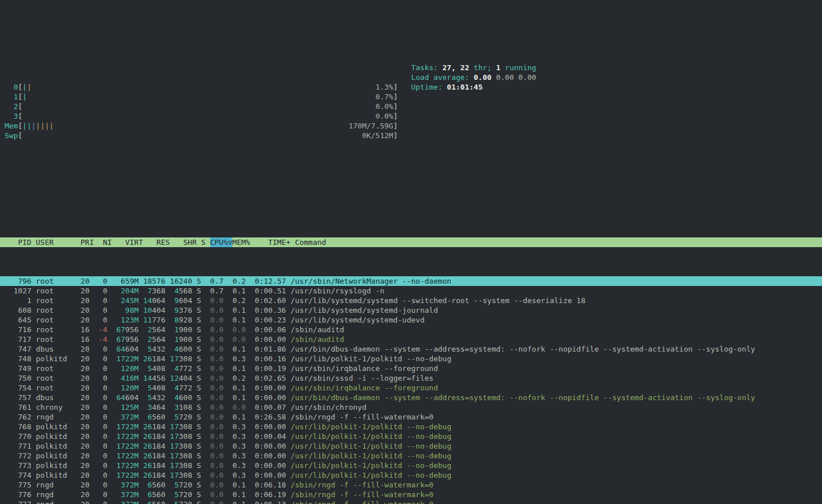 The height and width of the screenshot is (504, 822). What do you see at coordinates (411, 455) in the screenshot?
I see `process-row: 772 polkitd 20 0 1722M 26184 17308 S 0.0…` at bounding box center [411, 455].